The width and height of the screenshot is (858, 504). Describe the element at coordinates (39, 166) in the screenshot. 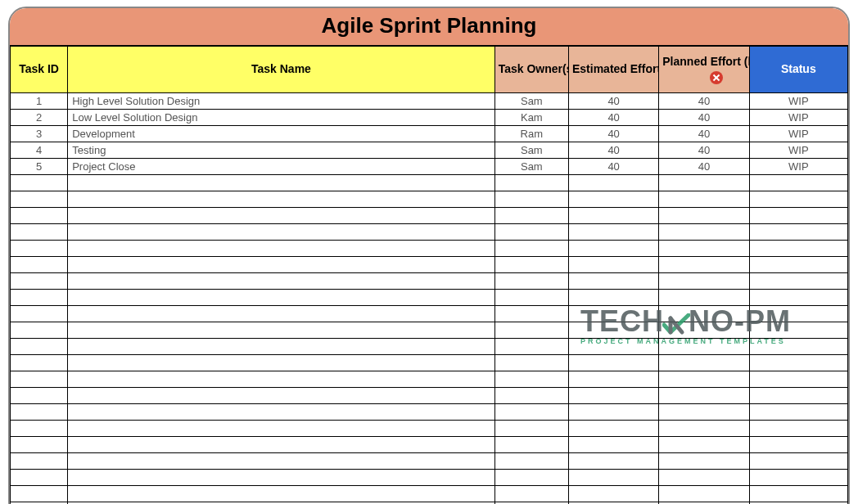

I see `cell-task-id: 5` at that location.